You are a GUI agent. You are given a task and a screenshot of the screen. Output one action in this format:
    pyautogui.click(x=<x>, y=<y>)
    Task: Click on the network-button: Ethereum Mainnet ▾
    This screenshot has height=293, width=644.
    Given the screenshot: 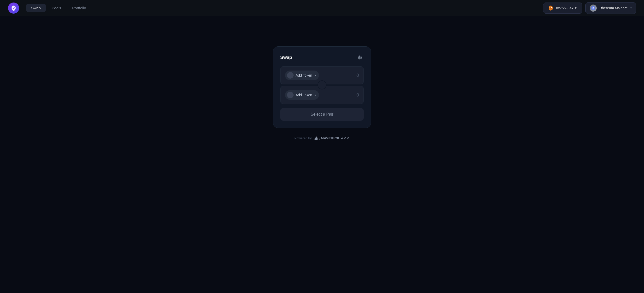 What is the action you would take?
    pyautogui.click(x=611, y=8)
    